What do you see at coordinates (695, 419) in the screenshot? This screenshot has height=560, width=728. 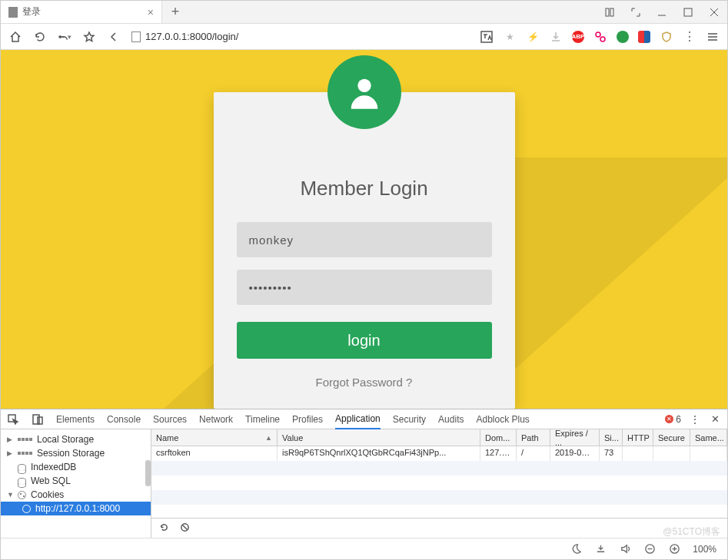 I see `devtools-menu-icon: ⋮` at bounding box center [695, 419].